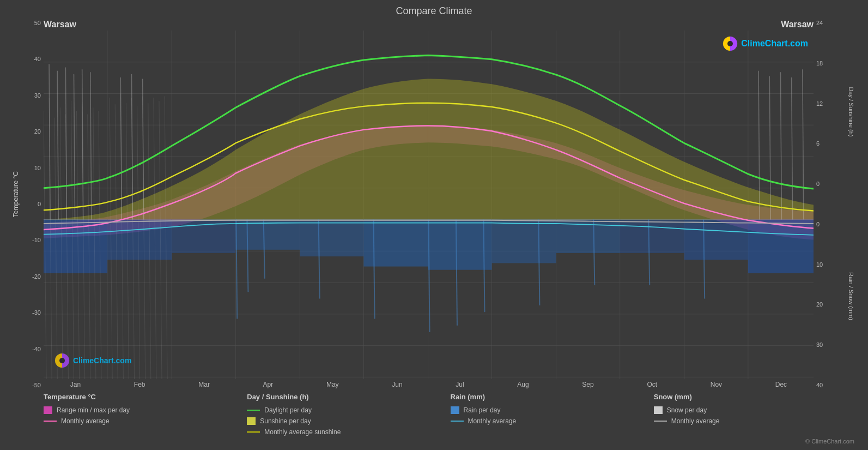 Image resolution: width=868 pixels, height=450 pixels. I want to click on y-tick-right-bottom: 10, so click(820, 265).